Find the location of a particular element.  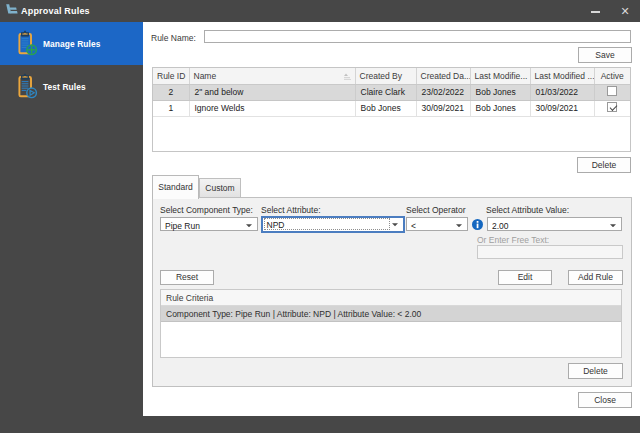

info-icon is located at coordinates (478, 224).